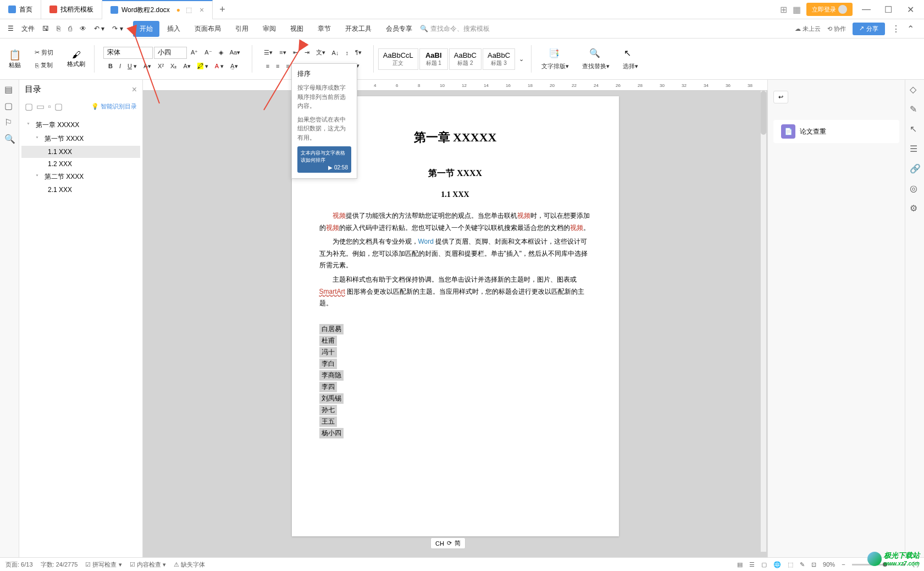 This screenshot has height=571, width=924. Describe the element at coordinates (777, 564) in the screenshot. I see `view-mode-4: 🌐` at that location.